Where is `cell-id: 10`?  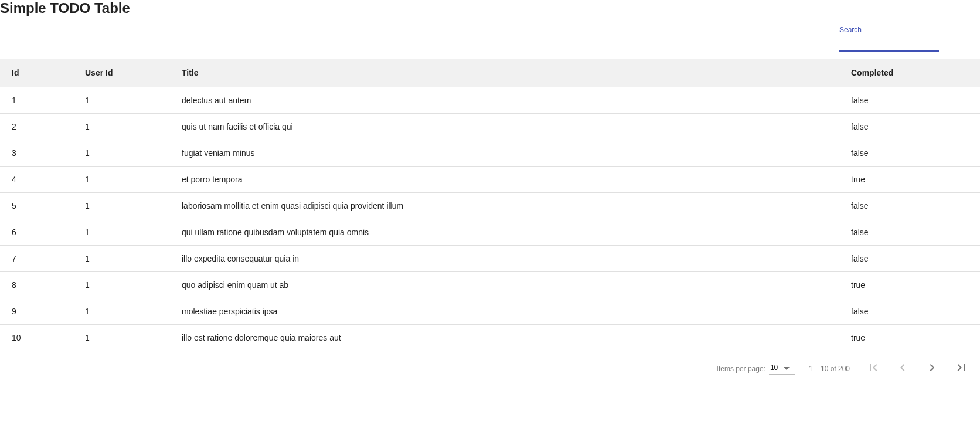
cell-id: 10 is located at coordinates (42, 338).